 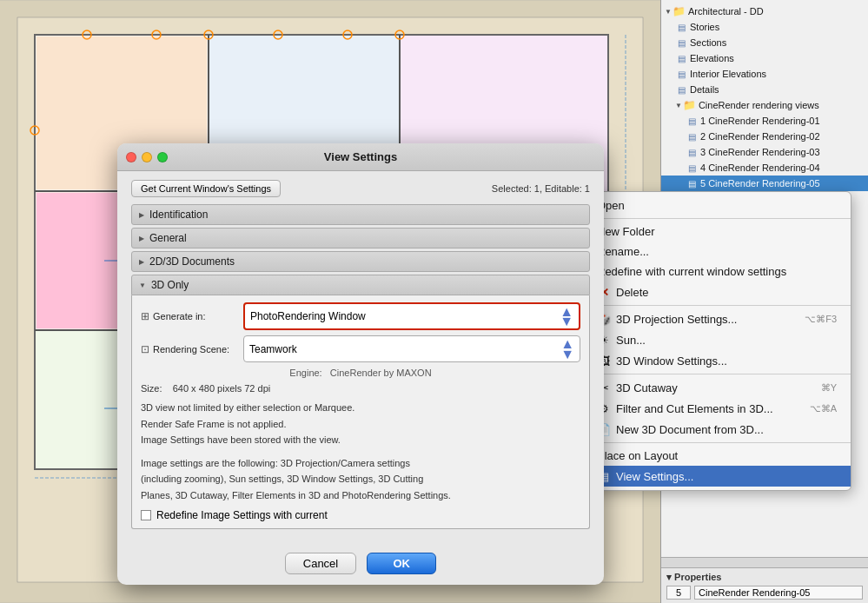 What do you see at coordinates (759, 105) in the screenshot?
I see `tree-item-label: CineRender rendering views` at bounding box center [759, 105].